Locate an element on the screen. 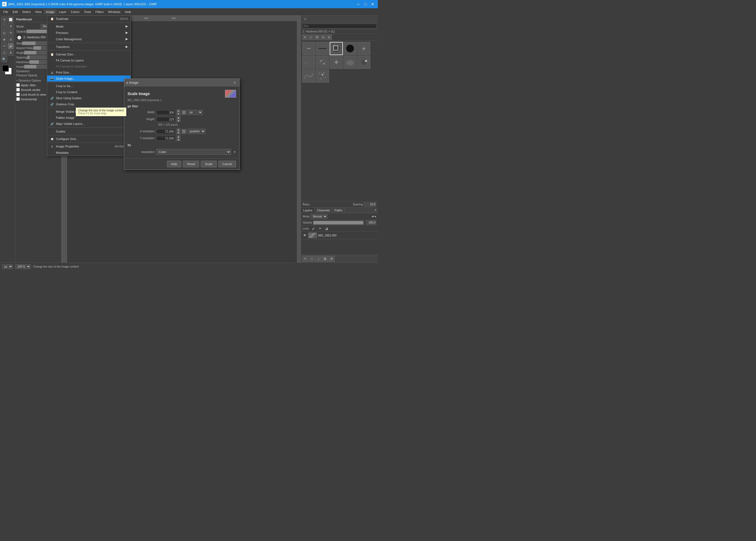 The height and width of the screenshot is (541, 756). lock-brush-checkbox is located at coordinates (18, 95).